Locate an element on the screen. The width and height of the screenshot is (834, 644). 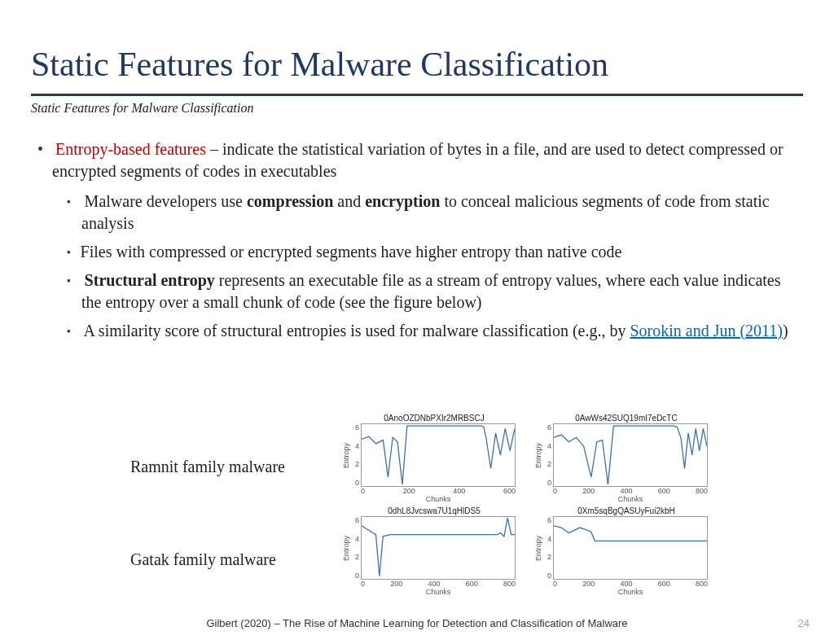
citation-link: Sorokin and Jun (2011) is located at coordinates (706, 331).